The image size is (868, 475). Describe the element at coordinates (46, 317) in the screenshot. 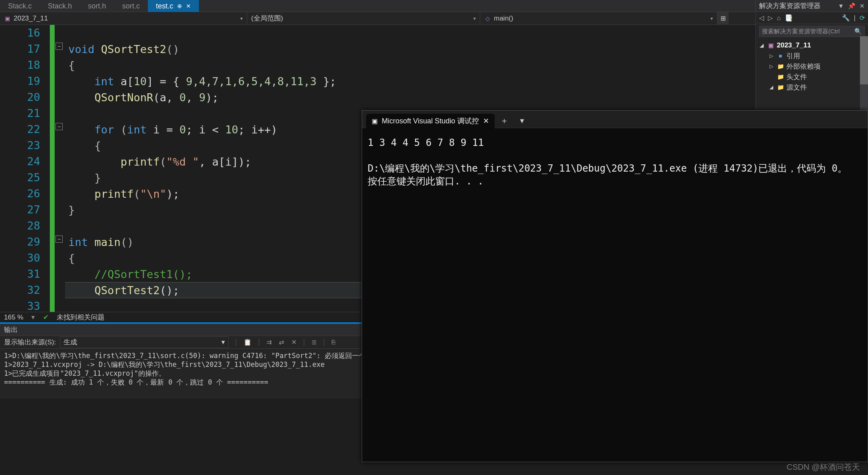

I see `check-icon: ✔` at that location.